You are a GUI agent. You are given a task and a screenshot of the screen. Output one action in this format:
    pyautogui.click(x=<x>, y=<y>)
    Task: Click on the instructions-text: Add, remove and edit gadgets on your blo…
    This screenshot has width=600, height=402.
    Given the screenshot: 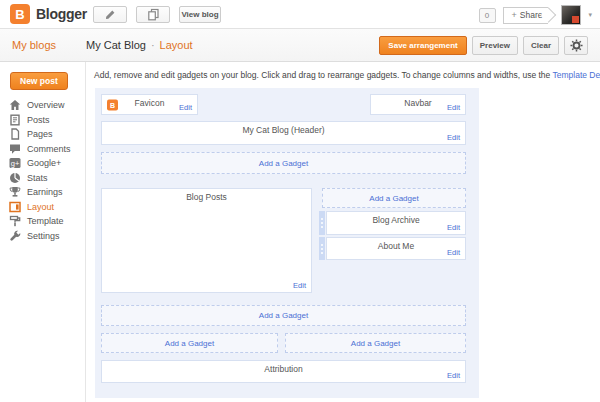 What is the action you would take?
    pyautogui.click(x=347, y=75)
    